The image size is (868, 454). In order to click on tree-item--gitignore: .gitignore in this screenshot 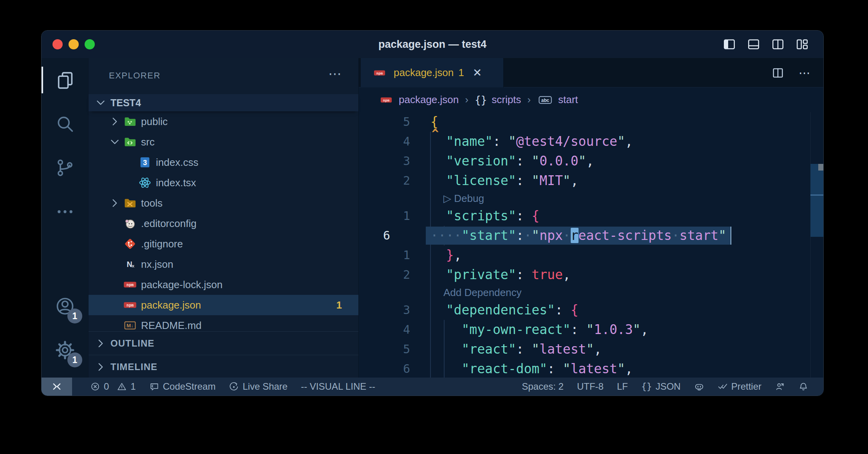, I will do `click(223, 244)`.